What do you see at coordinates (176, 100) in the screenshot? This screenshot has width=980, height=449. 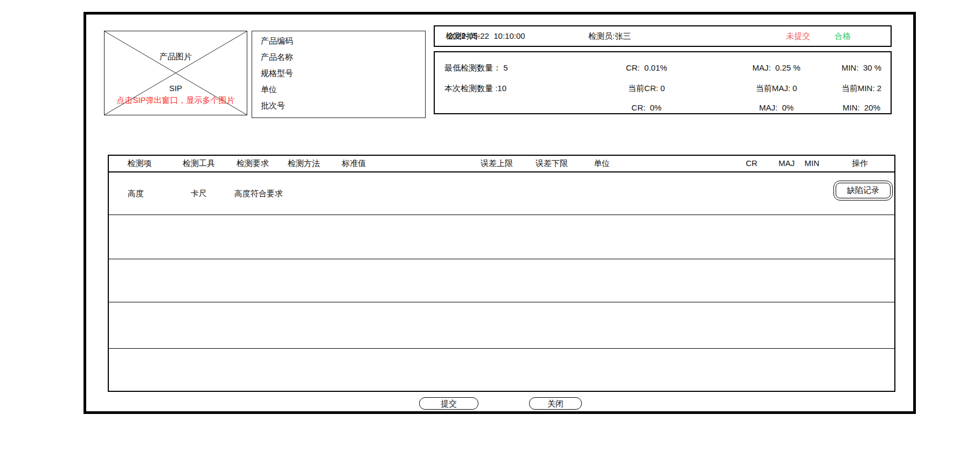 I see `sip-note: 点击SIP弹出窗口，显示多个图片` at bounding box center [176, 100].